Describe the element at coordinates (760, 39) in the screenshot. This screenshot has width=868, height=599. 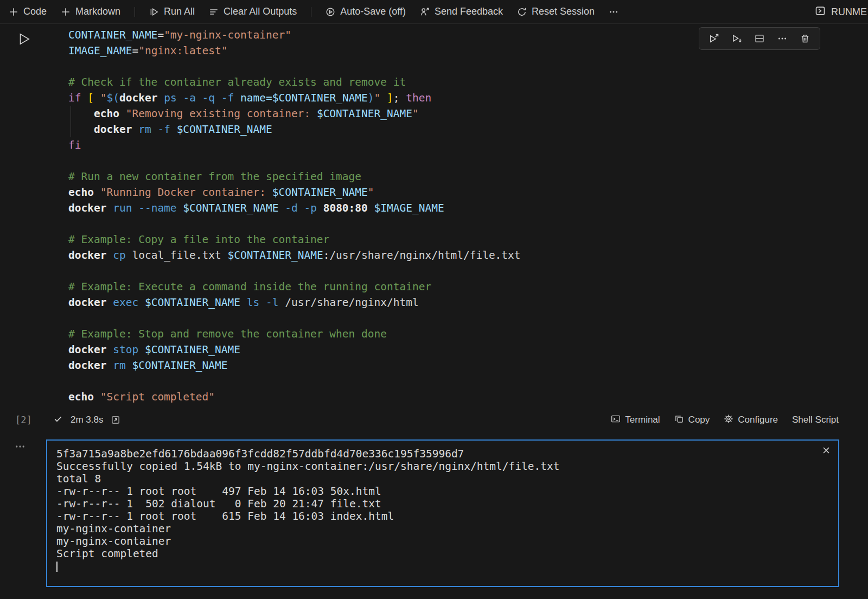
I see `split-cell-button` at that location.